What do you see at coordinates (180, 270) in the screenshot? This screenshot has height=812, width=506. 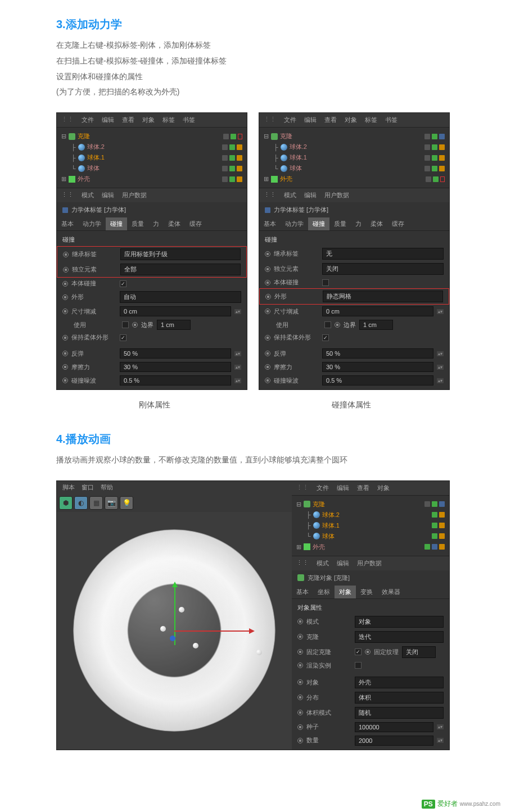 I see `indep-dropdown: 全部` at bounding box center [180, 270].